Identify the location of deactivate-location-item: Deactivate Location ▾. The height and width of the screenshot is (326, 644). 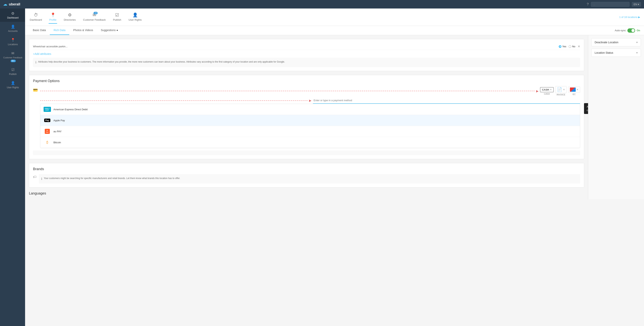
(616, 42).